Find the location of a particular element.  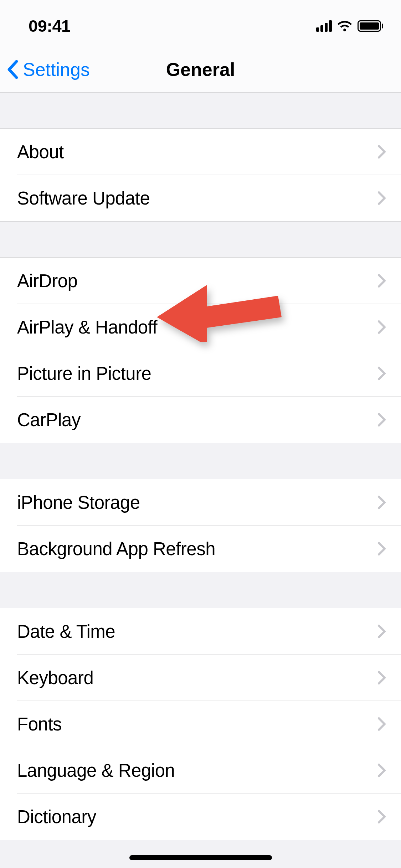

row-carplay: CarPlay is located at coordinates (200, 420).